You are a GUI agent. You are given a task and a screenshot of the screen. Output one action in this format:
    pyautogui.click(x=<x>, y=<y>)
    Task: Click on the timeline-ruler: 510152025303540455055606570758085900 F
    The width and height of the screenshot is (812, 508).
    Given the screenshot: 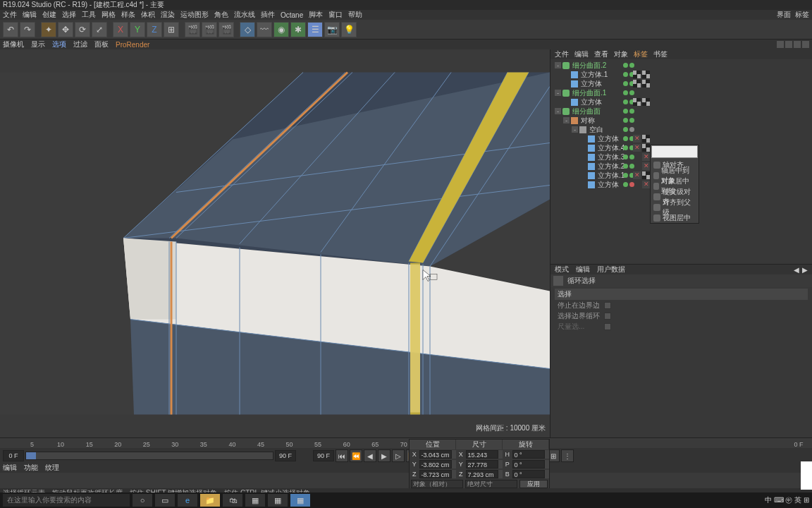 What is the action you would take?
    pyautogui.click(x=406, y=443)
    